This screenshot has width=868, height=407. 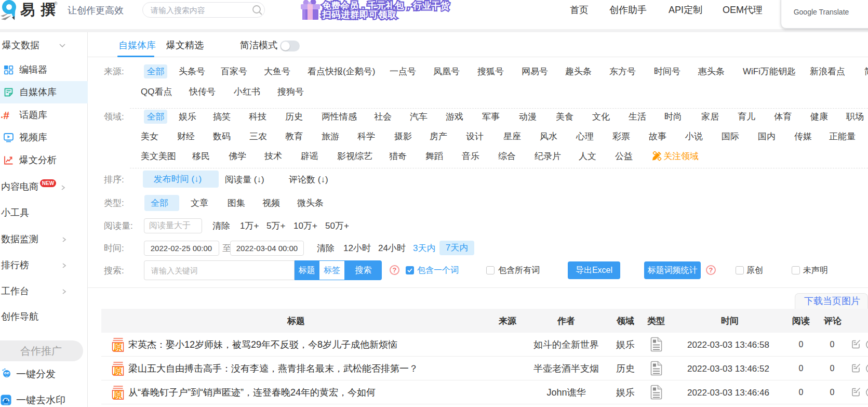 I want to click on svg-text: 扫码进群即可领取, so click(x=359, y=15).